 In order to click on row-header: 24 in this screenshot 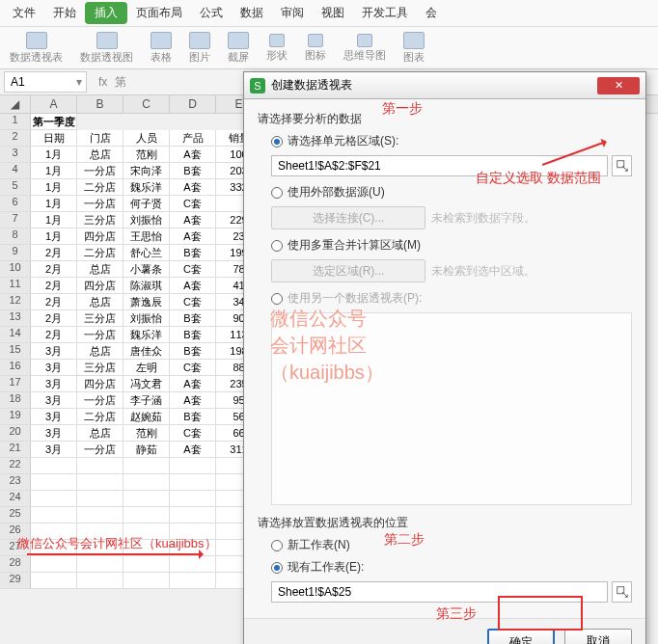, I will do `click(15, 499)`.